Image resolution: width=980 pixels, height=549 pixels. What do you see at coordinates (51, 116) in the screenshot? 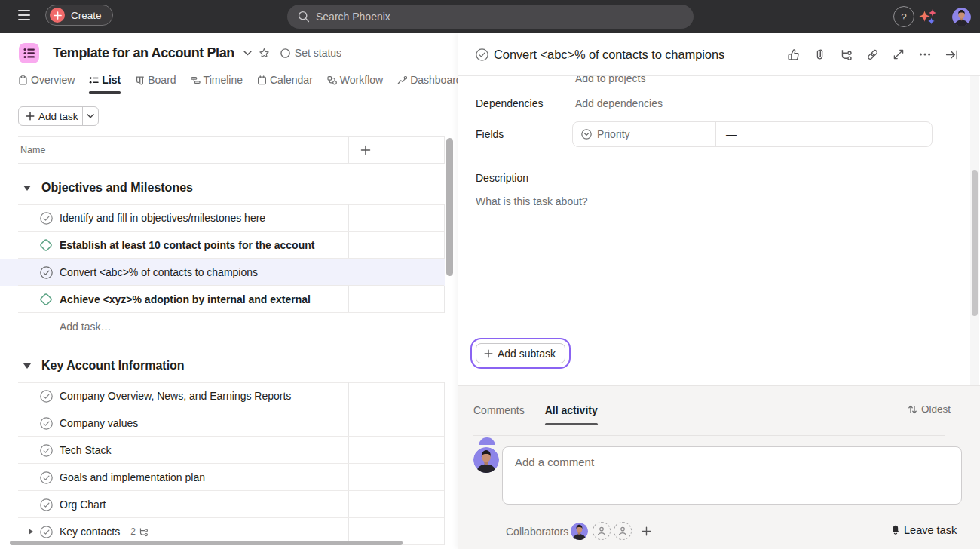
I see `add-task-main: Add task` at bounding box center [51, 116].